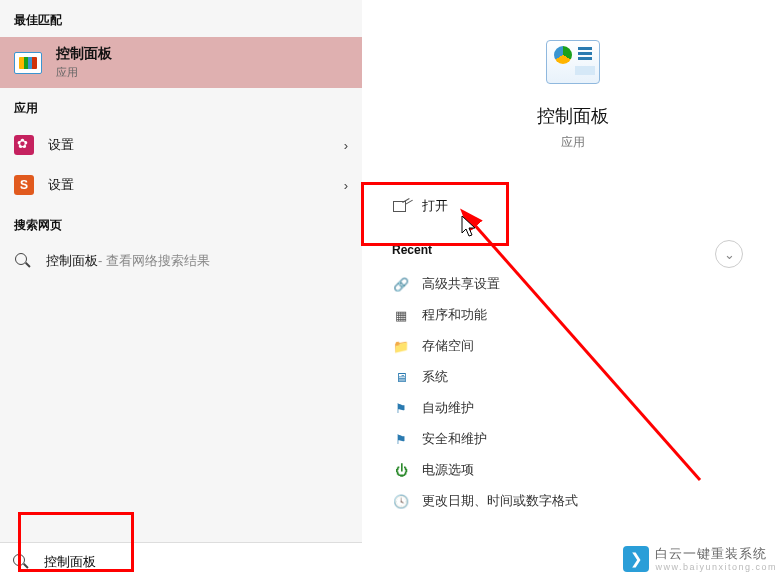  I want to click on app-item-settings-2: S 设置 ›, so click(181, 185).